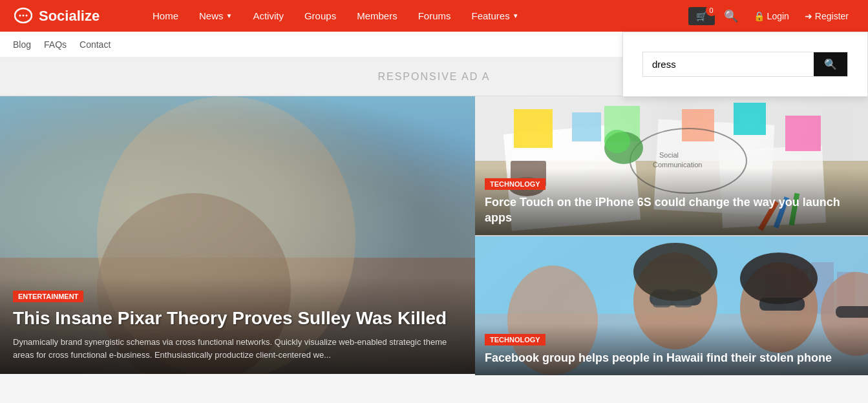 This screenshot has height=403, width=868. Describe the element at coordinates (377, 16) in the screenshot. I see `nav-members: Members` at that location.